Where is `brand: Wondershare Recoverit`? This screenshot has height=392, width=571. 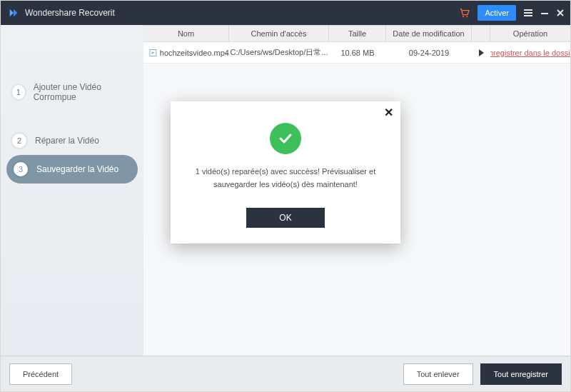 brand: Wondershare Recoverit is located at coordinates (61, 13).